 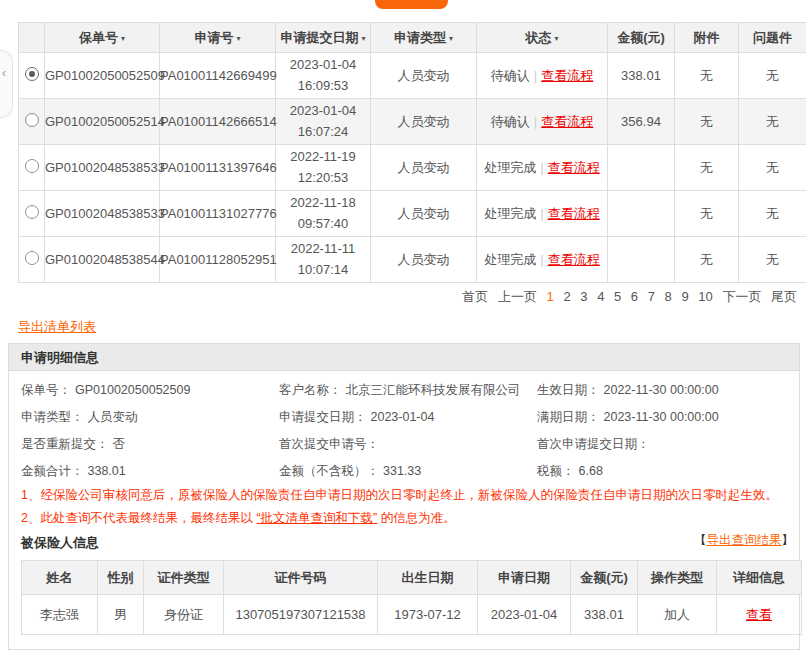 I want to click on header-gender: 性别, so click(x=121, y=578).